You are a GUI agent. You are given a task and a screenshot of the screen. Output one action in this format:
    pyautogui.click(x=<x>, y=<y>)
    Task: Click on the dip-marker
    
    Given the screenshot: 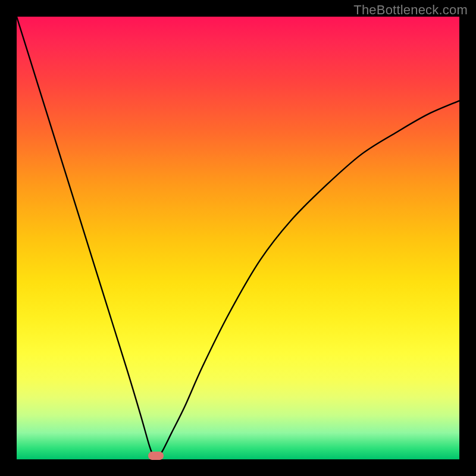 What is the action you would take?
    pyautogui.click(x=156, y=456)
    